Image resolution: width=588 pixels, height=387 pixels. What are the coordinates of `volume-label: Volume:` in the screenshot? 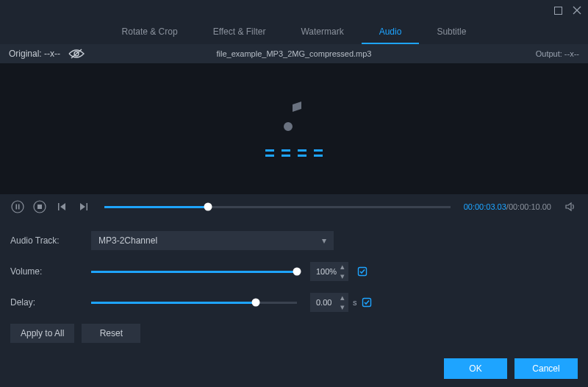 It's located at (51, 271).